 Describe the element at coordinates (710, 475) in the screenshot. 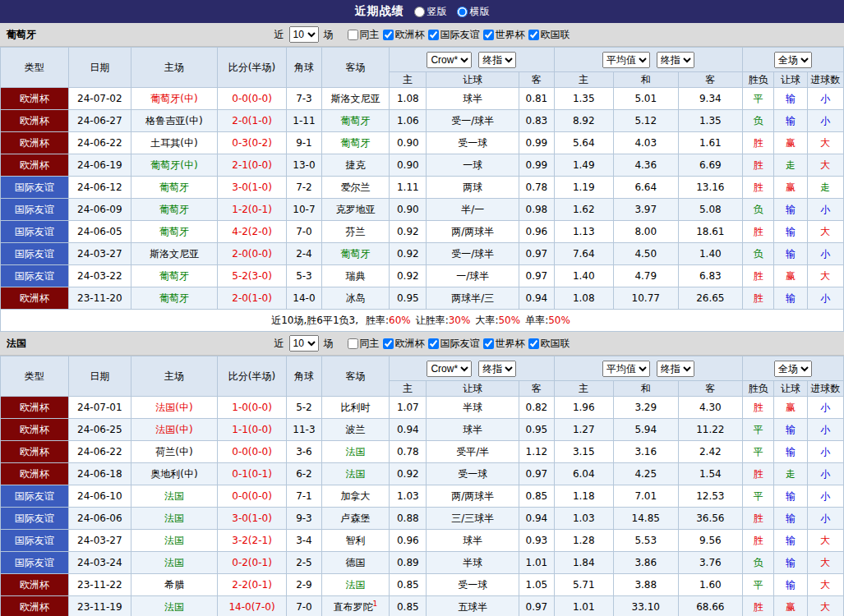

I see `euro-away-odds: 1.54` at that location.